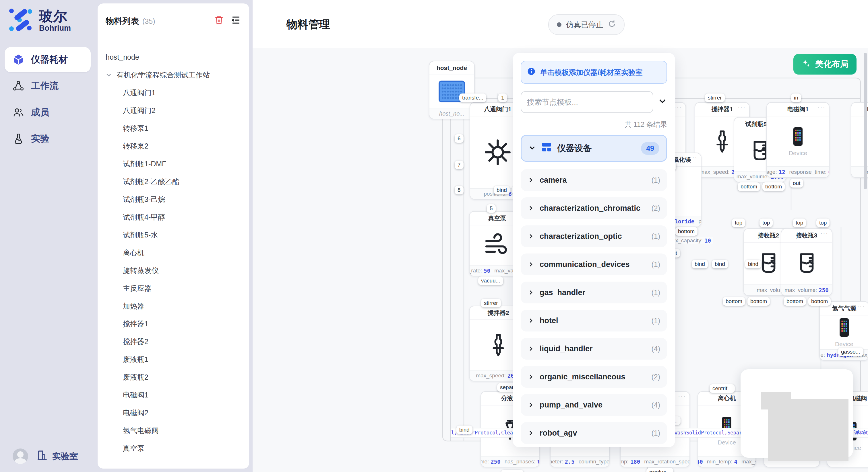  Describe the element at coordinates (594, 265) in the screenshot. I see `category-communication_devices: communication_devices(1)` at that location.